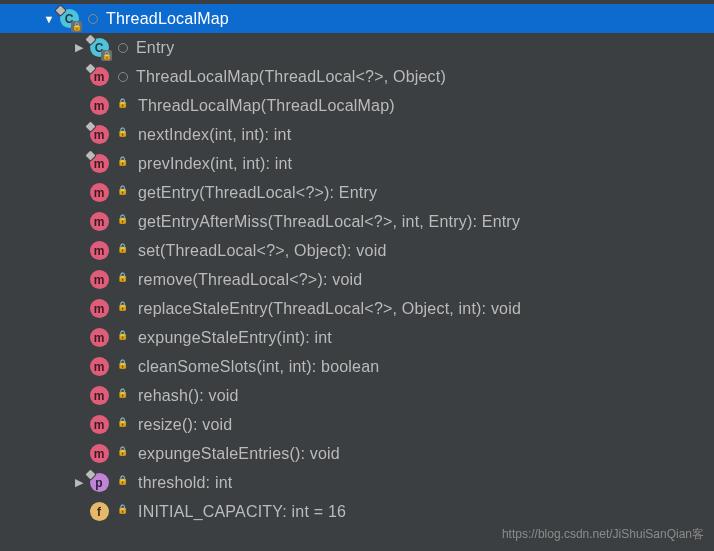 Image resolution: width=714 pixels, height=551 pixels. Describe the element at coordinates (262, 251) in the screenshot. I see `node-label: set(ThreadLocal<?>, Object): void` at that location.